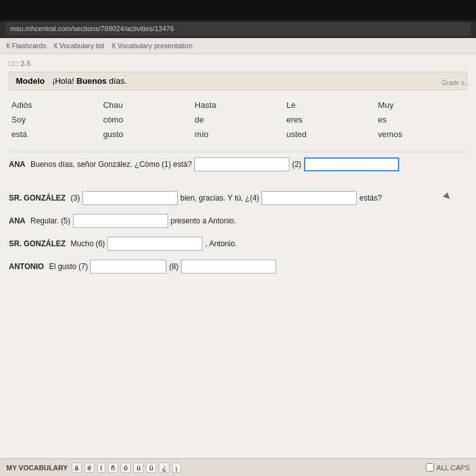  Describe the element at coordinates (92, 29) in the screenshot. I see `address-text: msu.mhcentral.com/sections/788024/activi…` at that location.